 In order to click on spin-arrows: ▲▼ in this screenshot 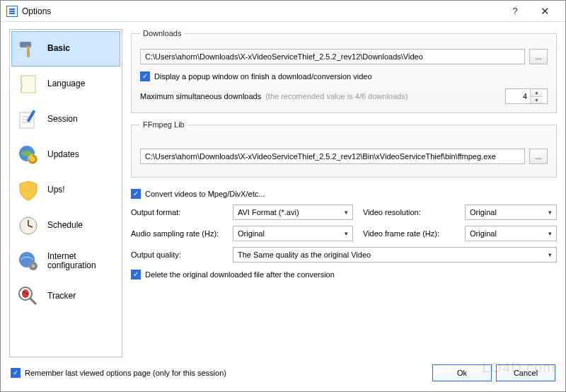, I will do `click(536, 96)`.